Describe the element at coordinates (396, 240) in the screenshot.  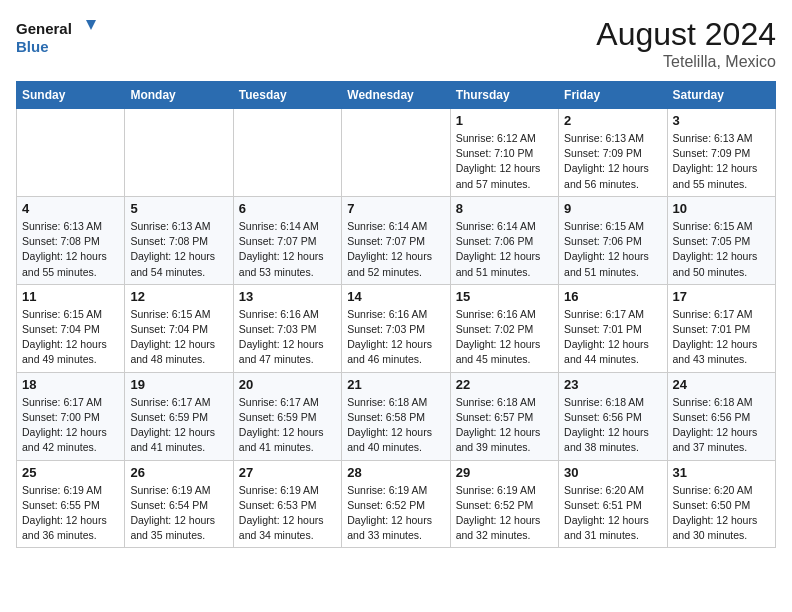
I see `week-row-2: 4Sunrise: 6:13 AM Sunset: 7:08 PM Daylig…` at that location.